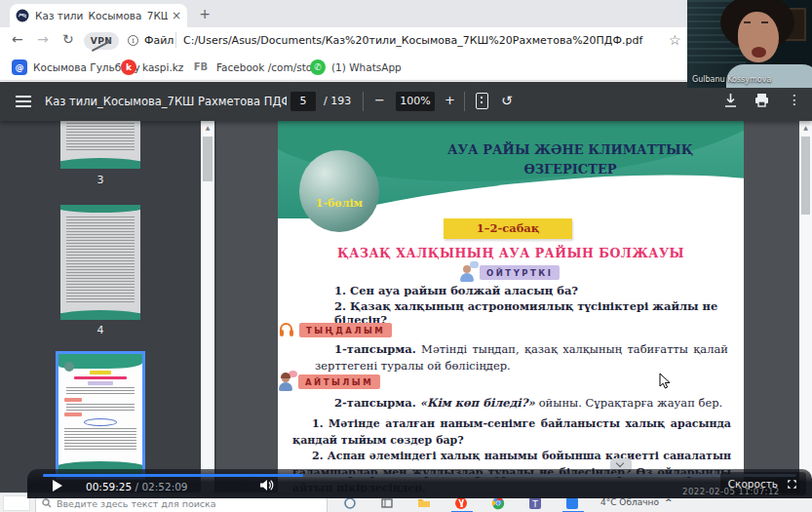  What do you see at coordinates (152, 67) in the screenshot?
I see `bookmark-kaspi: k kaspi.kz` at bounding box center [152, 67].